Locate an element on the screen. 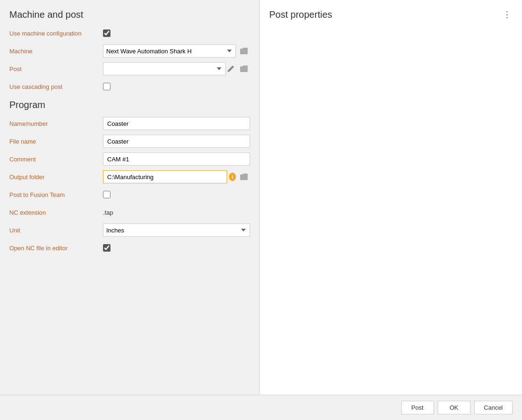 The width and height of the screenshot is (522, 420). output-folder-input is located at coordinates (165, 177).